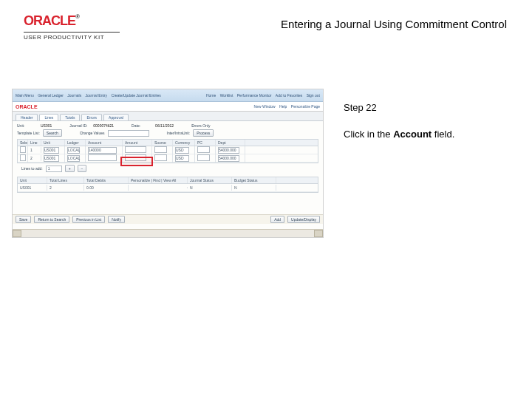  What do you see at coordinates (69, 168) in the screenshot?
I see `add-lines-button: +` at bounding box center [69, 168].